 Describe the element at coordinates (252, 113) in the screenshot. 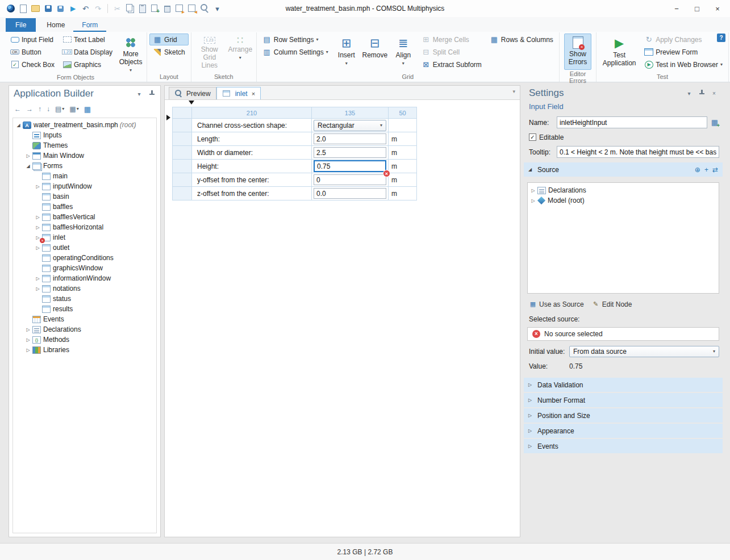

I see `grid-column-header: 210` at that location.